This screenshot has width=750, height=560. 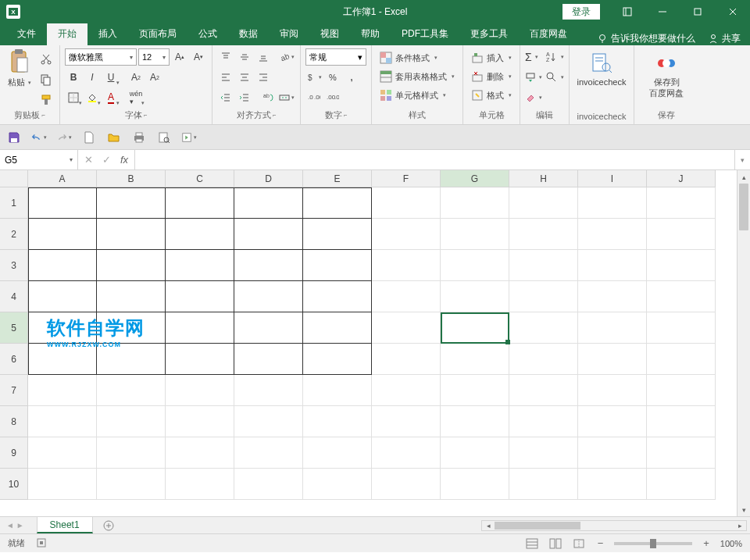 What do you see at coordinates (314, 77) in the screenshot?
I see `accounting-format-button: $▾` at bounding box center [314, 77].